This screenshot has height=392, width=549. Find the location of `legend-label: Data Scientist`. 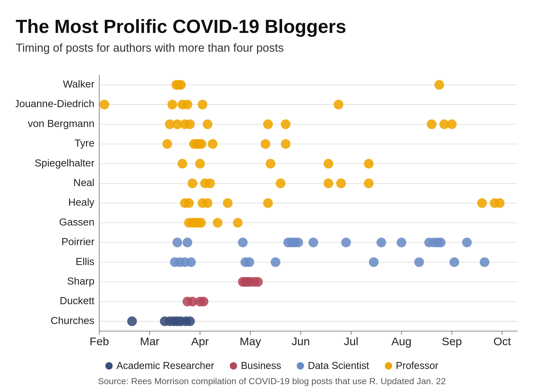

legend-label: Data Scientist is located at coordinates (338, 366).